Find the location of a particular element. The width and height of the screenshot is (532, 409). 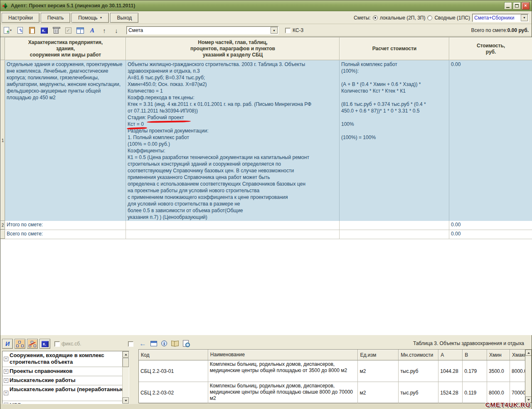

new-estimate-button: +▼ is located at coordinates (8, 30).